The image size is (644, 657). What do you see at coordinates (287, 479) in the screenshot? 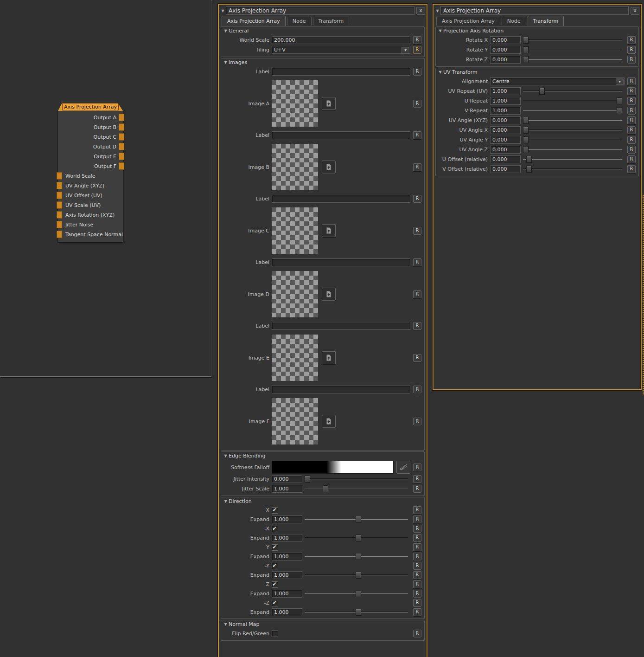
I see `jitter-intensity-input: 0.000` at bounding box center [287, 479].